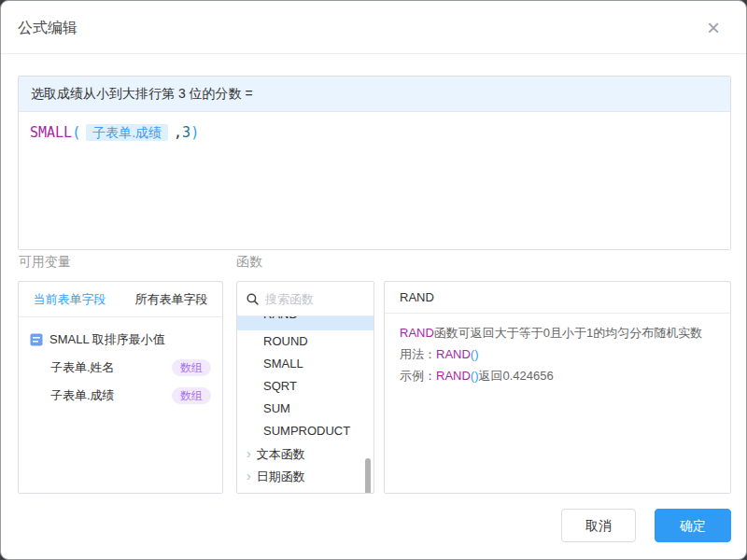 This screenshot has height=560, width=747. I want to click on variable-row-score: 子表单.成绩 数组, so click(120, 396).